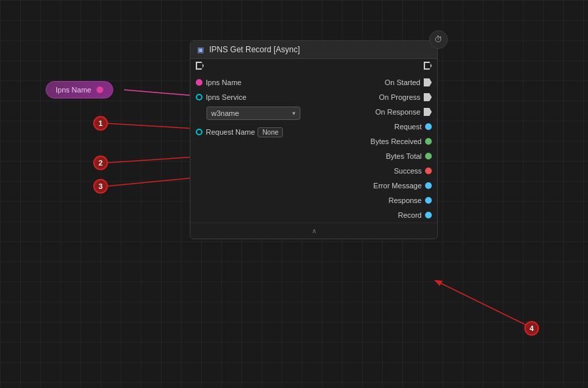 Image resolution: width=588 pixels, height=388 pixels. Describe the element at coordinates (252, 149) in the screenshot. I see `node-inputs: Ipns Name Ipns Service w3name ▾ Request …` at that location.